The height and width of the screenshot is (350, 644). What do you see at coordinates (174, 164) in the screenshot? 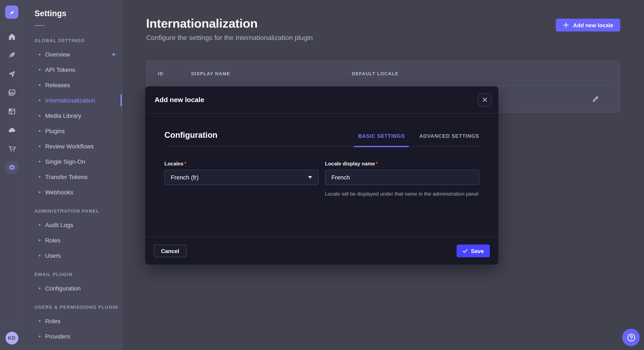
I see `locales-label-text: Locales` at bounding box center [174, 164].